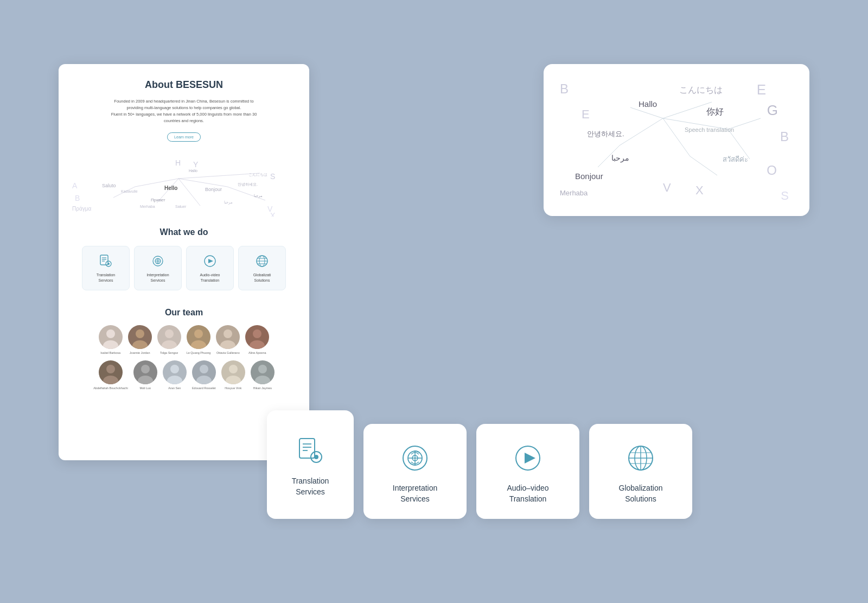 The height and width of the screenshot is (603, 868). I want to click on avatar-le, so click(199, 337).